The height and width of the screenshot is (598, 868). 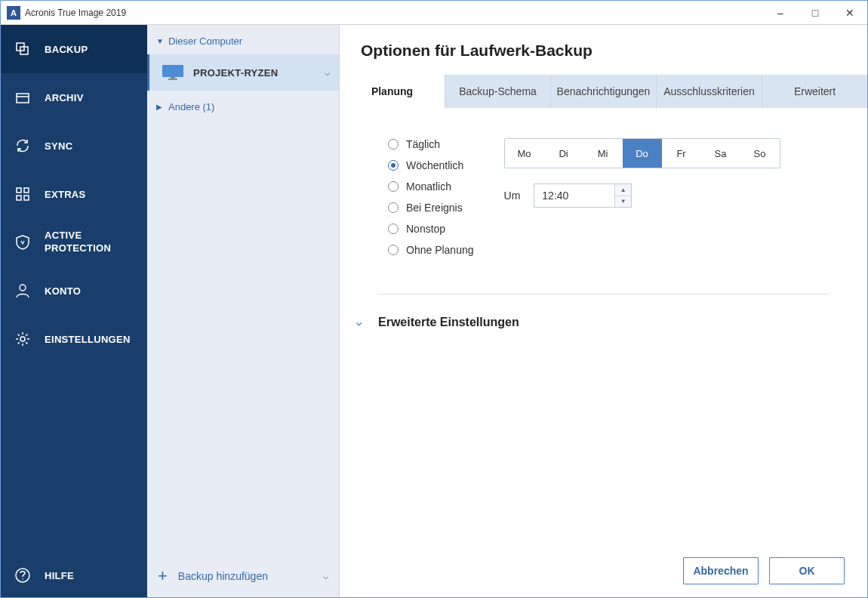 I want to click on schedule-radio-group: Täglich Wöchentlich Monatlich Bei Ereign…, so click(x=426, y=197).